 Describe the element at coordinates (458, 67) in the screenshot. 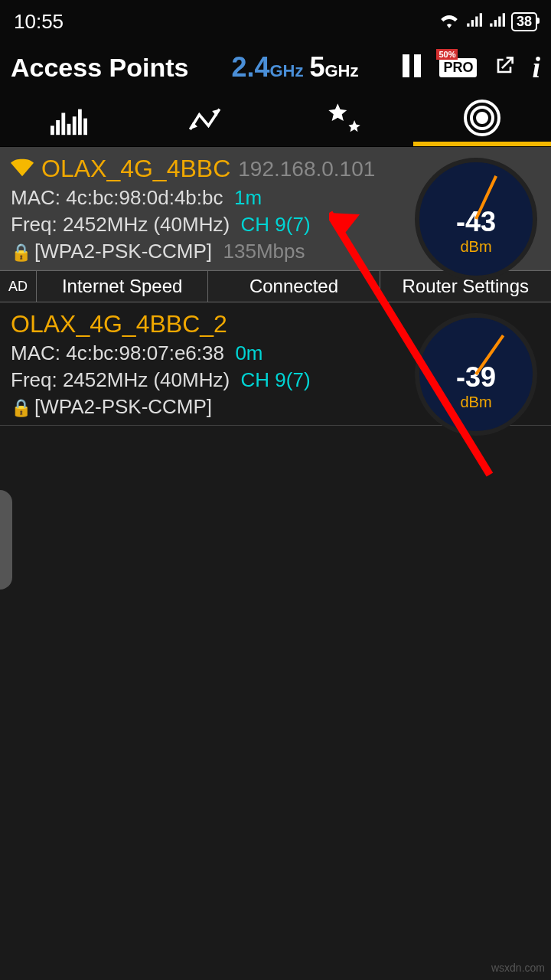

I see `pro-badge: PRO` at that location.